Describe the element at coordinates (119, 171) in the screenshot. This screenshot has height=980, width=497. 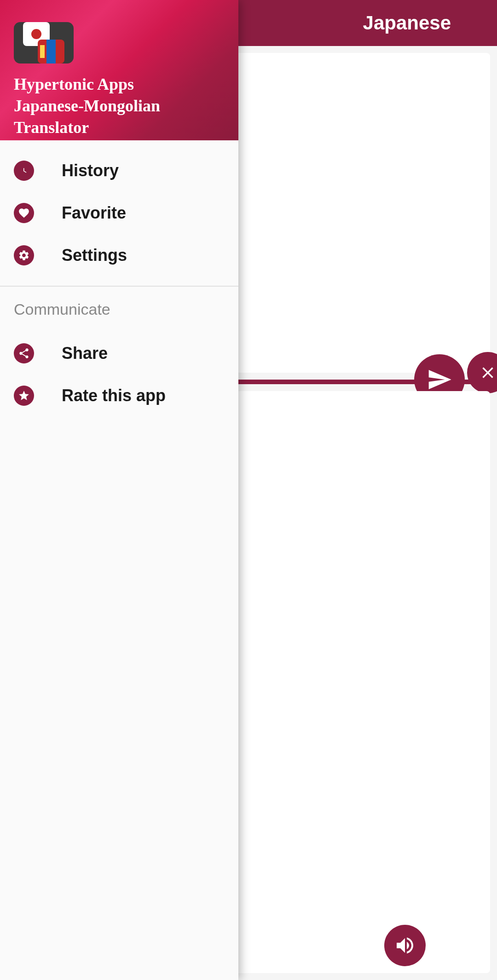
I see `menu-item-history: History` at that location.